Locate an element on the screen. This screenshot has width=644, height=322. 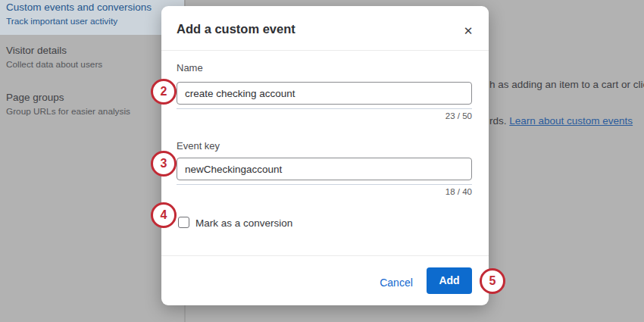
name-input-underline is located at coordinates (324, 109).